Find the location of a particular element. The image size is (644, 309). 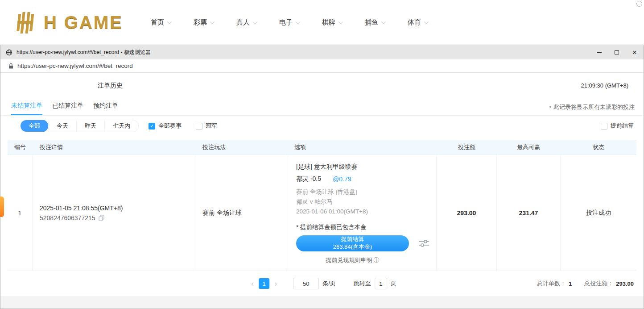

page-1-button: 1 is located at coordinates (264, 284).